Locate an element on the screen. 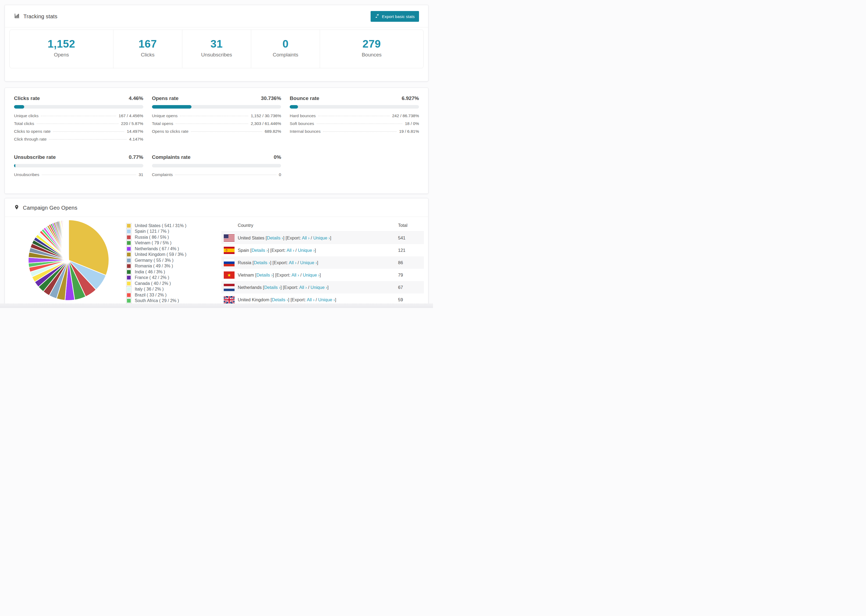 The image size is (866, 616). geo-table-header: Country Total is located at coordinates (323, 225).